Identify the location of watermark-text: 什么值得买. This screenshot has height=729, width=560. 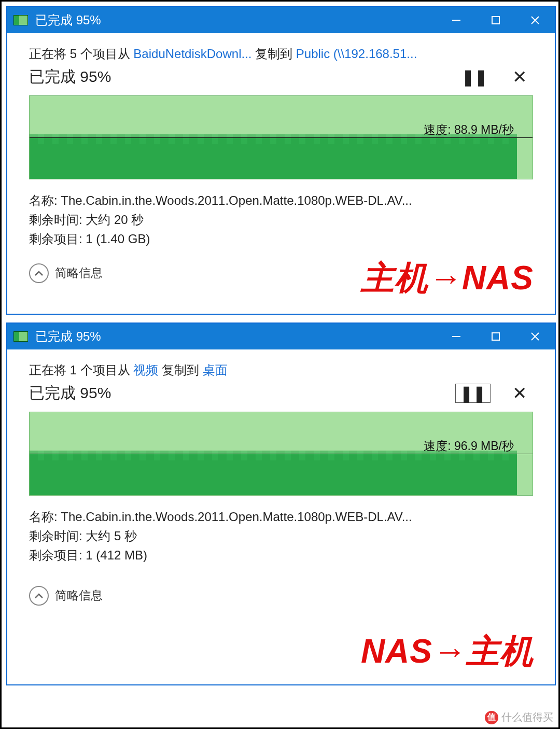
(527, 718).